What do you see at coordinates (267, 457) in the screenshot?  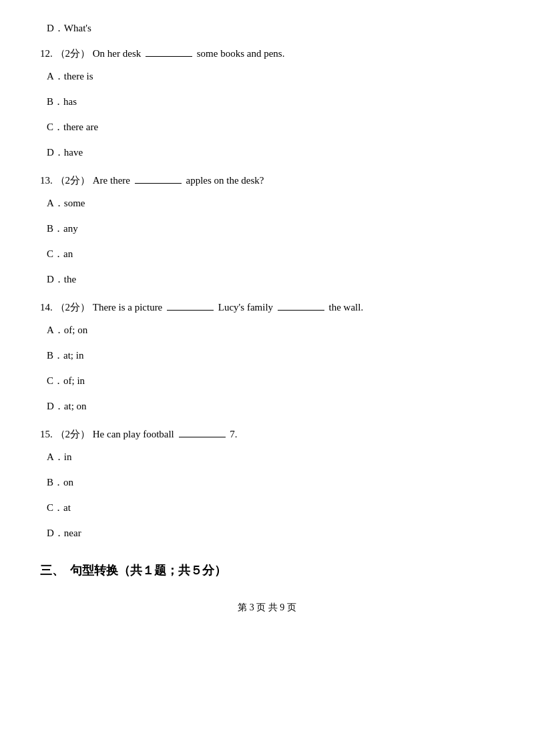 I see `q15-option-a: A．in` at bounding box center [267, 457].